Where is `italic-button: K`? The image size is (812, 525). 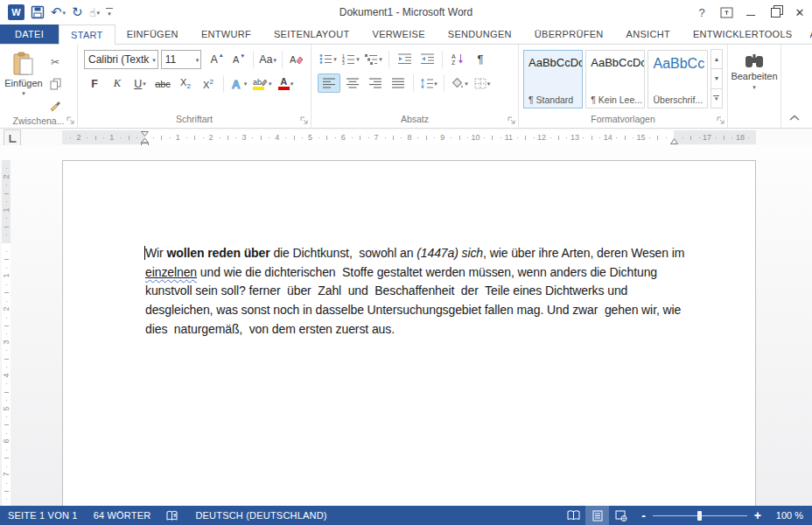 italic-button: K is located at coordinates (117, 84).